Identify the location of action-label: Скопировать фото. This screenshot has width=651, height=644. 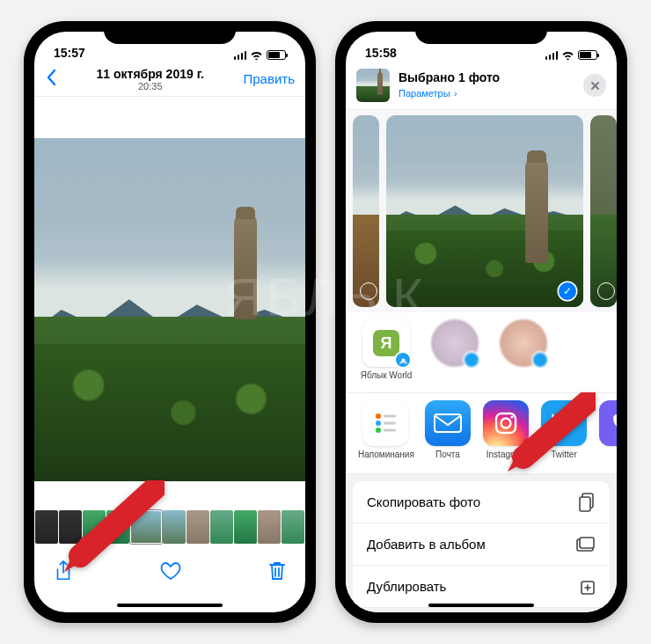
(424, 501).